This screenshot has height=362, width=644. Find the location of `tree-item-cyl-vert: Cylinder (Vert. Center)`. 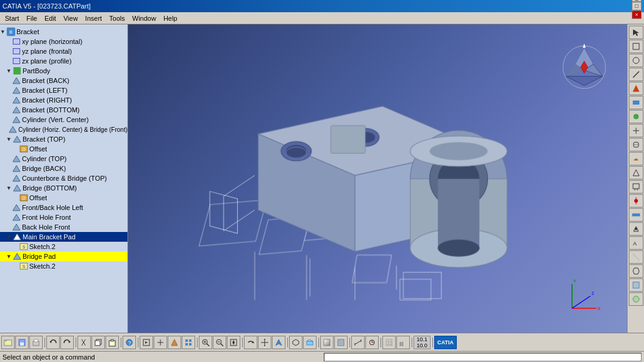

tree-item-cyl-vert: Cylinder (Vert. Center) is located at coordinates (63, 120).